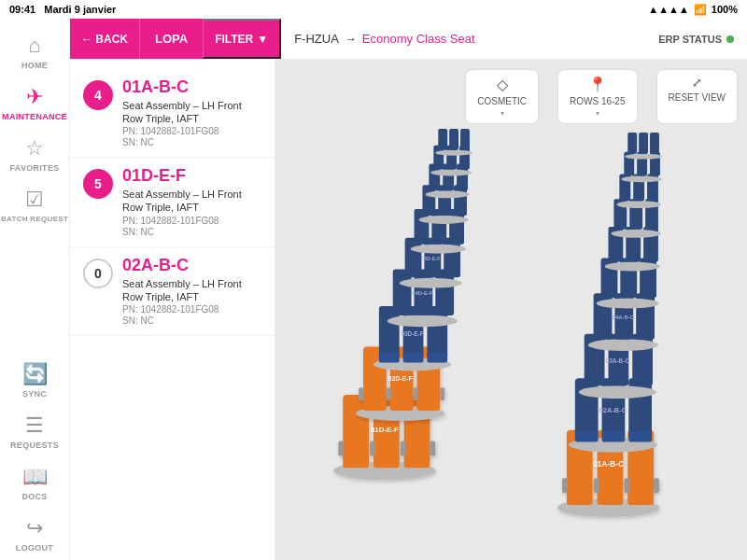 This screenshot has height=560, width=747. Describe the element at coordinates (35, 445) in the screenshot. I see `sidebar-label-requests: REQUESTS` at that location.